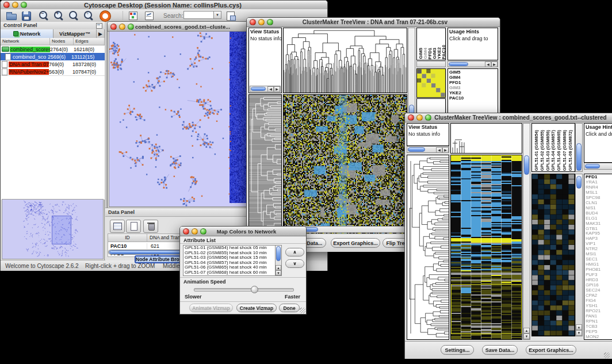 The height and width of the screenshot is (364, 612). What do you see at coordinates (553, 151) in the screenshot?
I see `column-label: GPL51-04 (GSM857)` at bounding box center [553, 151].